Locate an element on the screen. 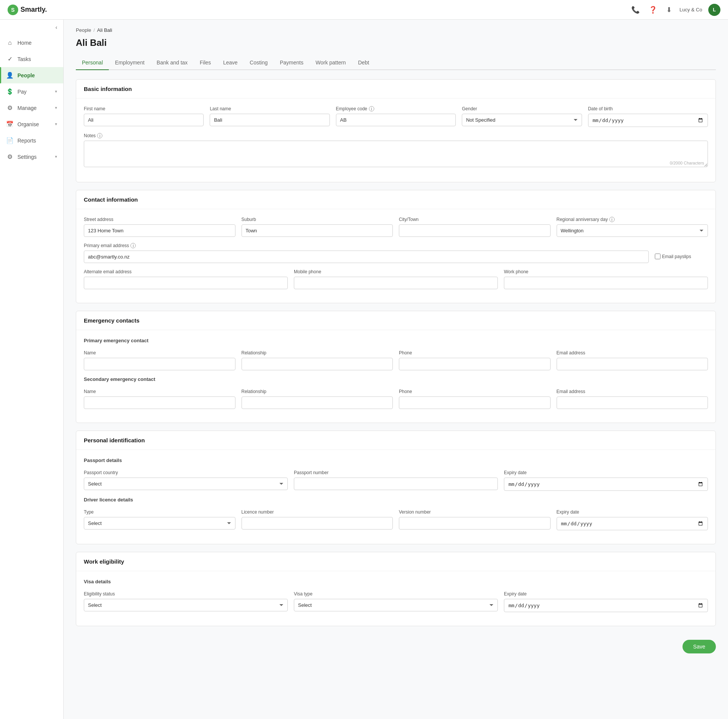 The image size is (728, 719). passport-expiry-input is located at coordinates (606, 484).